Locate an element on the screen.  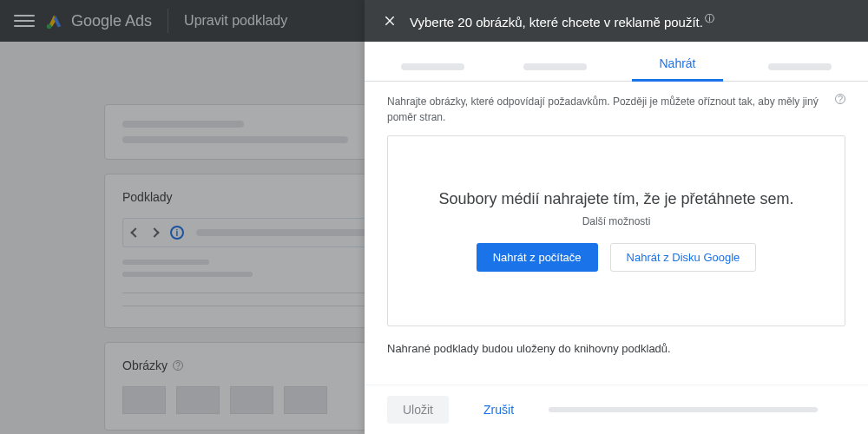
footer-placeholder is located at coordinates (683, 410).